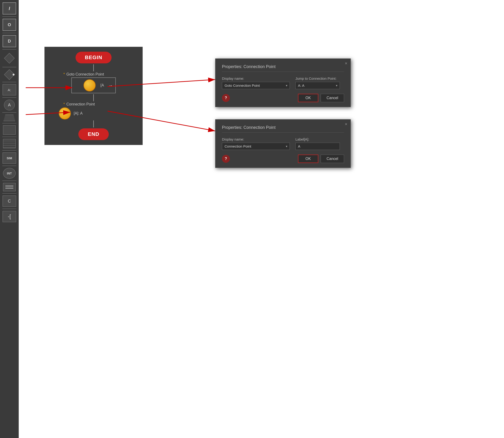 This screenshot has width=504, height=438. I want to click on sidebar-item-o: O, so click(9, 25).